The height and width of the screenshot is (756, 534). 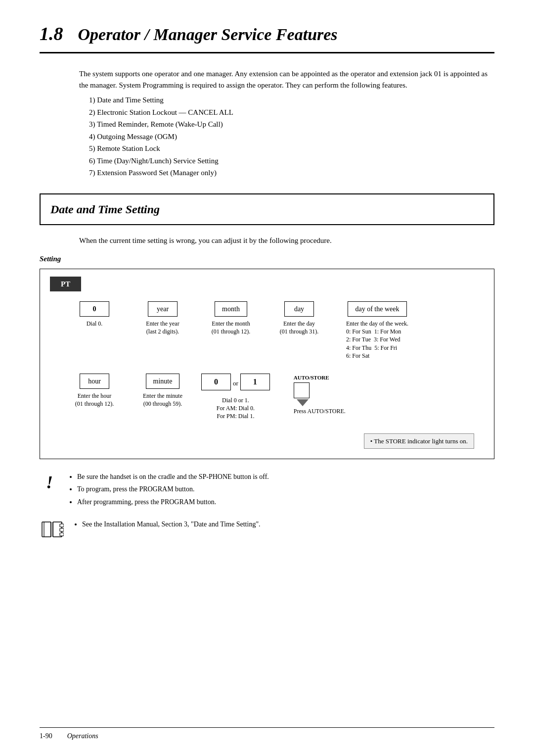 I want to click on cell-hour: hour Enter the hour(01 through 12)., so click(x=94, y=391).